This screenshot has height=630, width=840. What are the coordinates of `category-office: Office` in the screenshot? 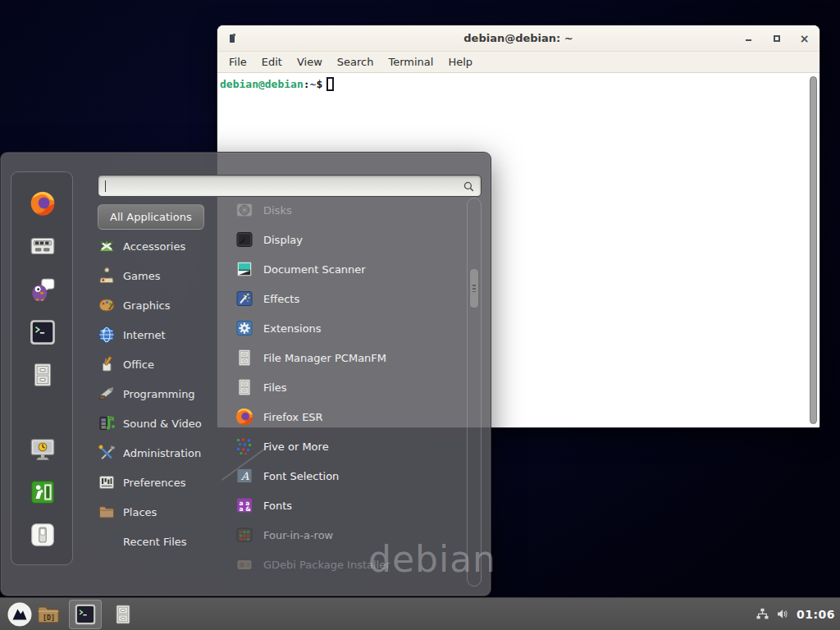 It's located at (164, 364).